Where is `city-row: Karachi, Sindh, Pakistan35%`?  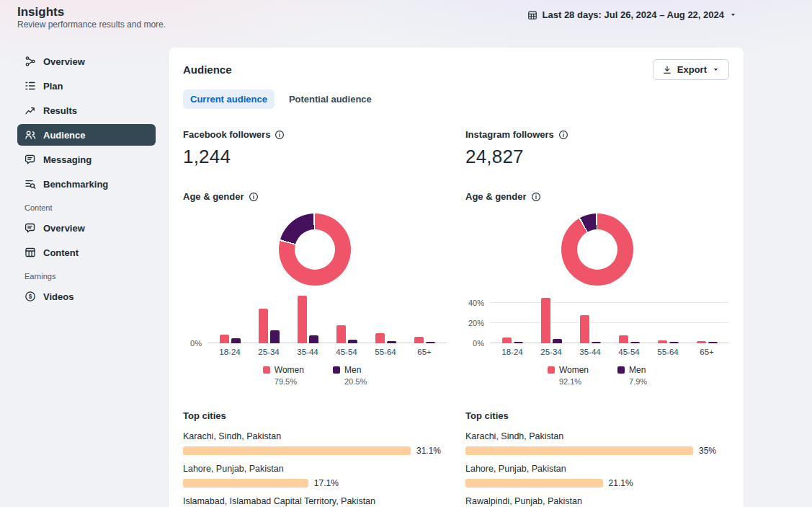
city-row: Karachi, Sindh, Pakistan35% is located at coordinates (597, 444).